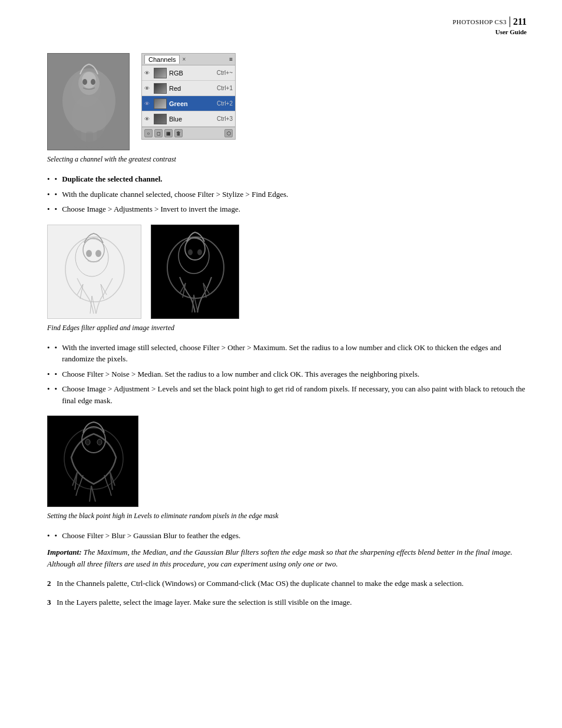  Describe the element at coordinates (287, 101) in the screenshot. I see `figure1-block: Channels × ≡ 👁 RGB Ctrl+~ 👁 Red` at that location.